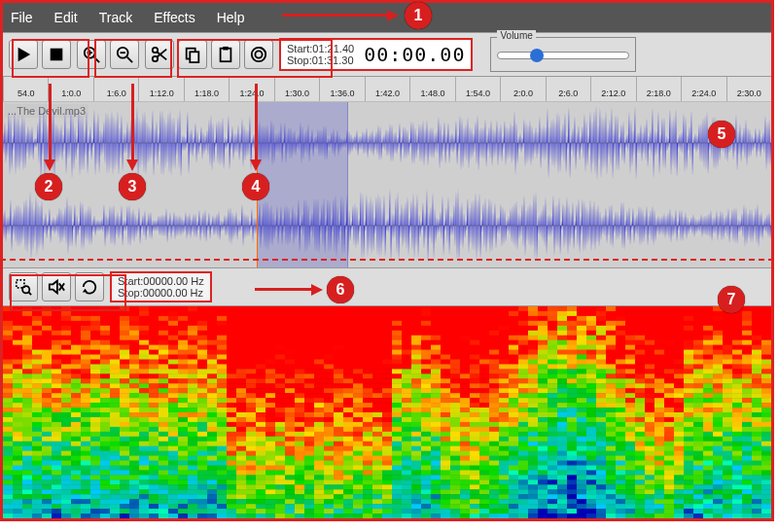 The width and height of the screenshot is (778, 532). What do you see at coordinates (537, 55) in the screenshot?
I see `volume-thumb` at bounding box center [537, 55].